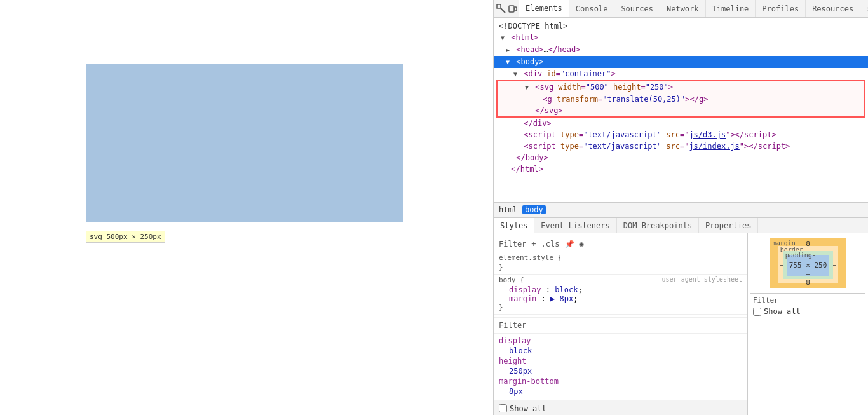  What do you see at coordinates (681, 169) in the screenshot?
I see `dom-html-close: </html>` at bounding box center [681, 169].